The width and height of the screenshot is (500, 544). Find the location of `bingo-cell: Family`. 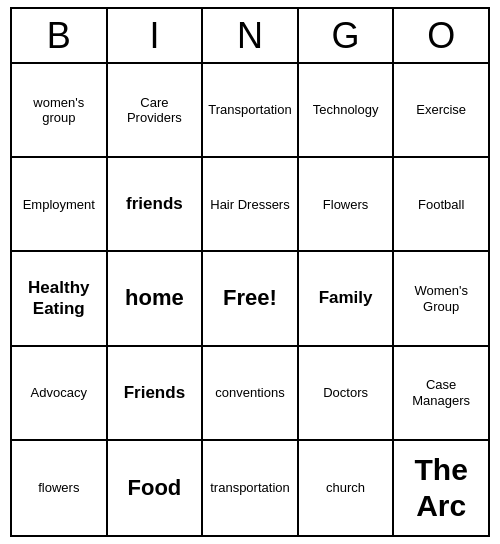

bingo-cell: Family is located at coordinates (347, 299).